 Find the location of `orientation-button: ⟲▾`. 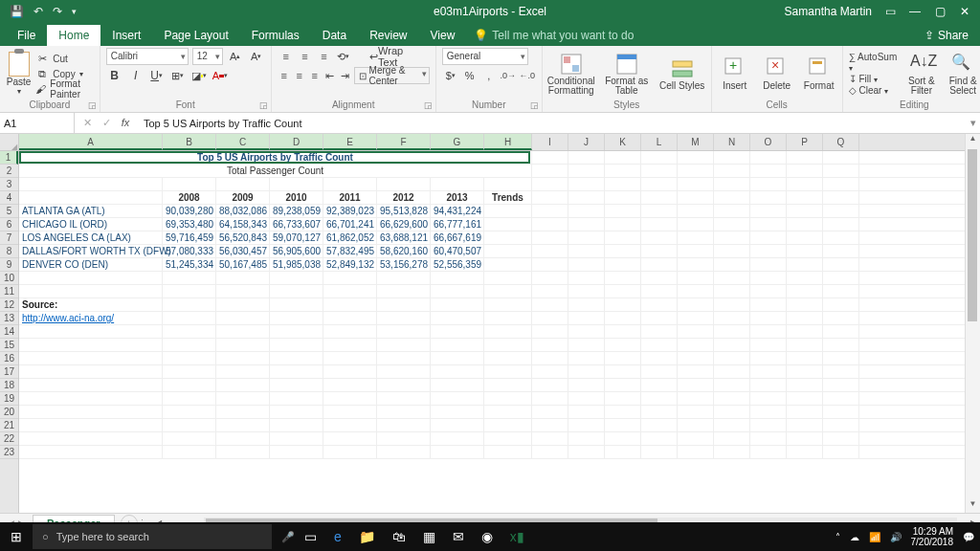

orientation-button: ⟲▾ is located at coordinates (343, 56).